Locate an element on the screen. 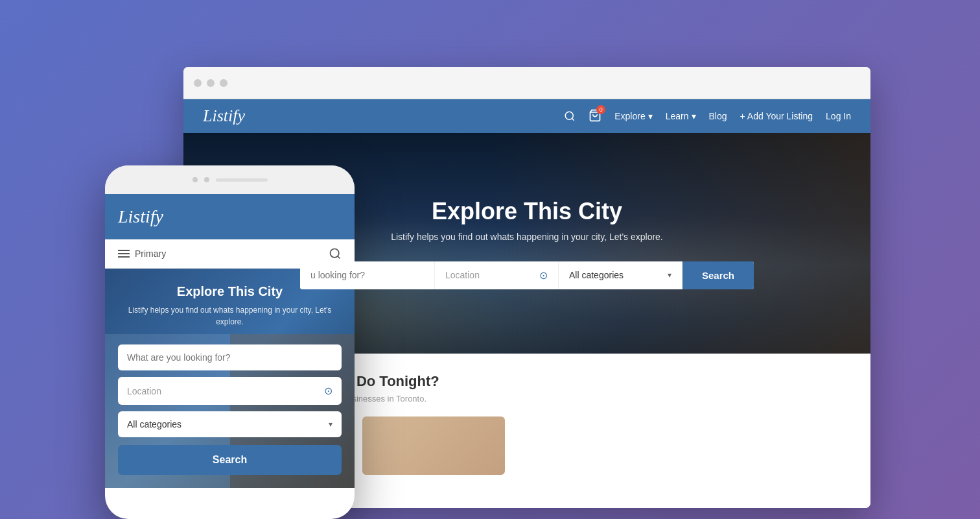 This screenshot has height=519, width=980. search-icon is located at coordinates (570, 116).